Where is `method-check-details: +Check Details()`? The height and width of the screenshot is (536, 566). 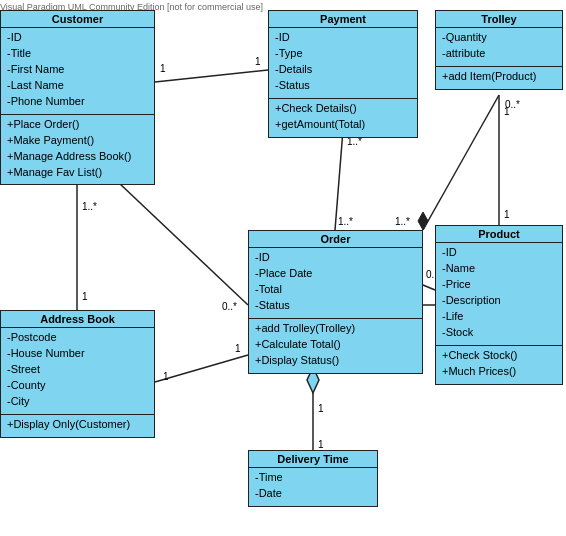 method-check-details: +Check Details() is located at coordinates (344, 109).